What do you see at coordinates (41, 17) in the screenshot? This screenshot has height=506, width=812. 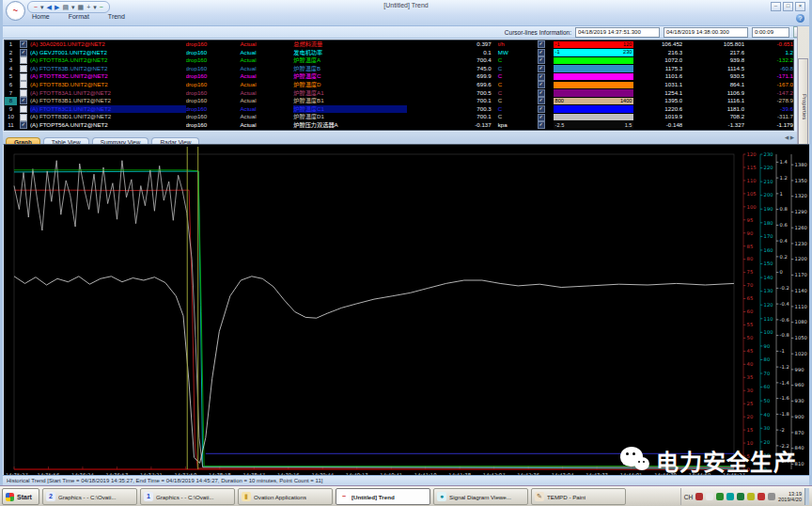 I see `menu-item-home: Home` at bounding box center [41, 17].